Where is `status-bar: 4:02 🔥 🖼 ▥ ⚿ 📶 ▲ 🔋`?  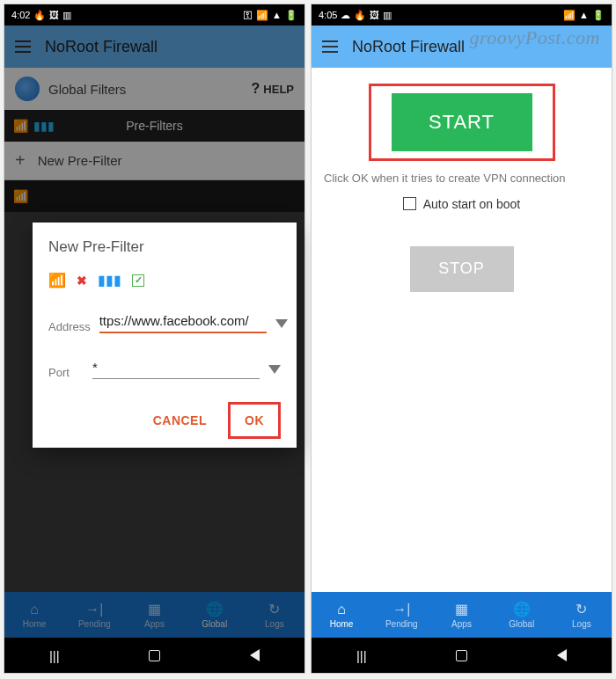 status-bar: 4:02 🔥 🖼 ▥ ⚿ 📶 ▲ 🔋 is located at coordinates (155, 15).